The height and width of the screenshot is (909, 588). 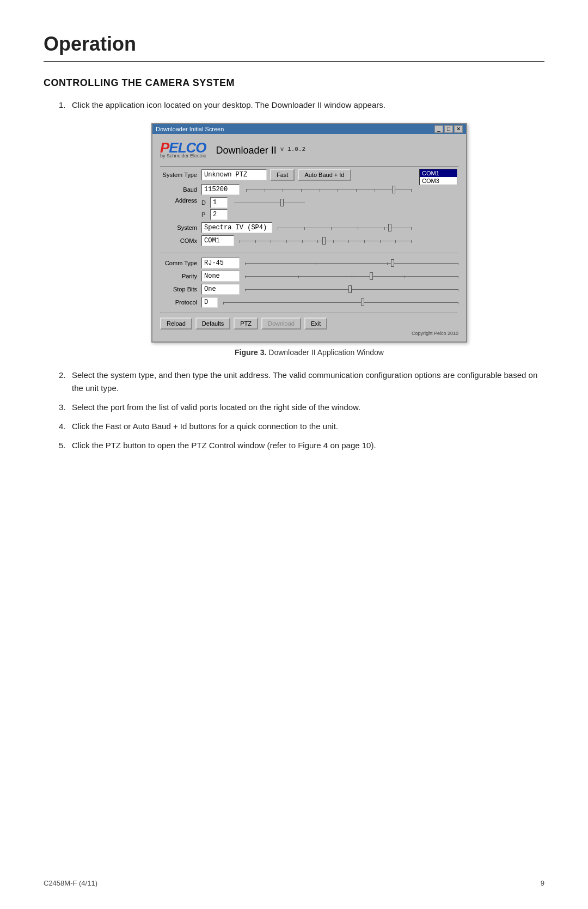 I want to click on main-form: System Type Fast Auto Baud + Id Baud, so click(x=286, y=209).